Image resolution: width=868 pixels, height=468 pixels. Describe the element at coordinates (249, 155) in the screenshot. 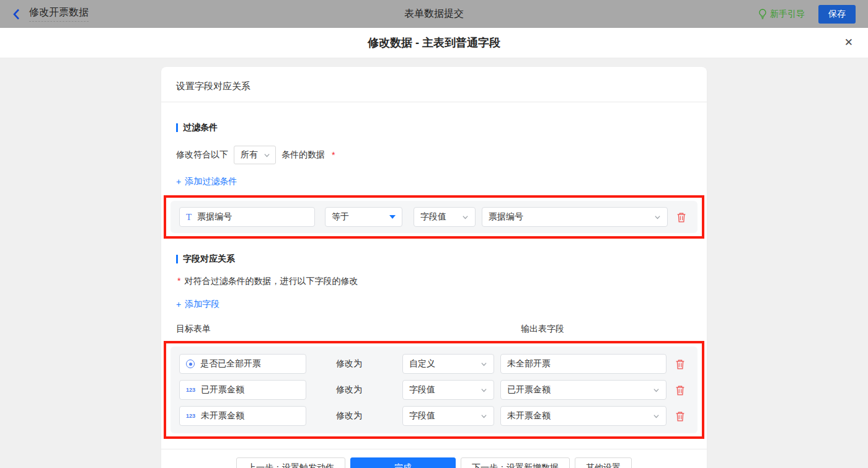

I see `match-mode-value: 所有` at that location.